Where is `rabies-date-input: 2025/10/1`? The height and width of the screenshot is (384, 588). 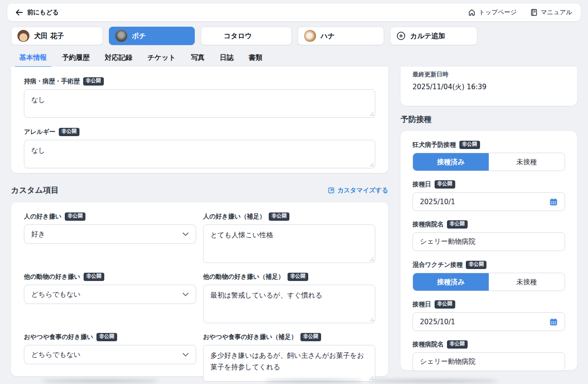 rabies-date-input: 2025/10/1 is located at coordinates (489, 201).